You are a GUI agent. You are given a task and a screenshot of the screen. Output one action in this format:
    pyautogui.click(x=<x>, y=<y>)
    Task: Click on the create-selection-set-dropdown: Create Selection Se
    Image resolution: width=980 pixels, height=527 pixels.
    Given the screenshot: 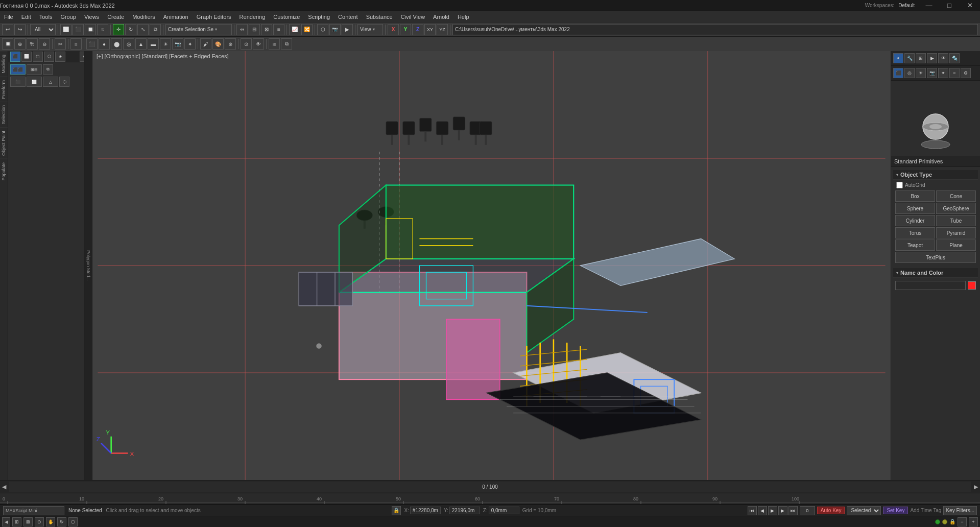 What is the action you would take?
    pyautogui.click(x=199, y=30)
    